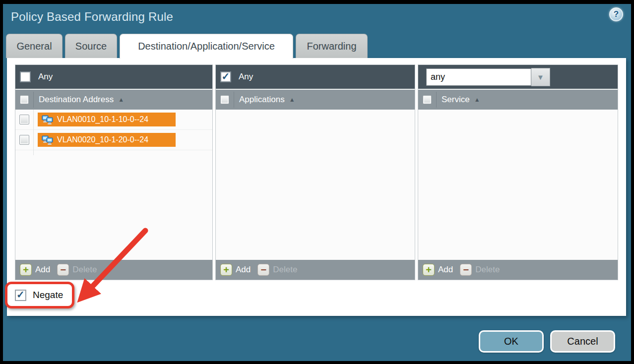  Describe the element at coordinates (518, 270) in the screenshot. I see `service-toolbar: + Add − Delete` at that location.